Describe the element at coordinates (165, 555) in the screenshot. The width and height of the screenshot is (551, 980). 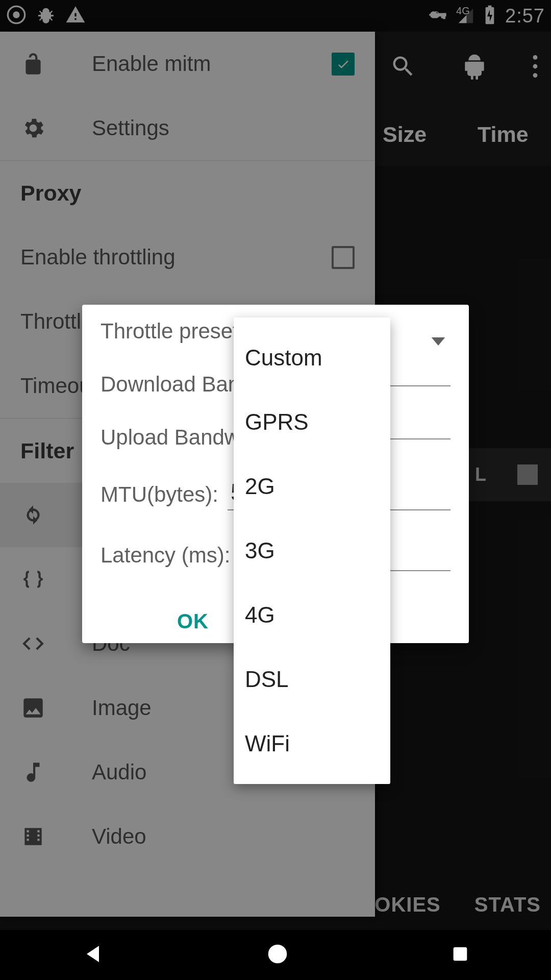
I see `latency-label: Latency (ms):` at that location.